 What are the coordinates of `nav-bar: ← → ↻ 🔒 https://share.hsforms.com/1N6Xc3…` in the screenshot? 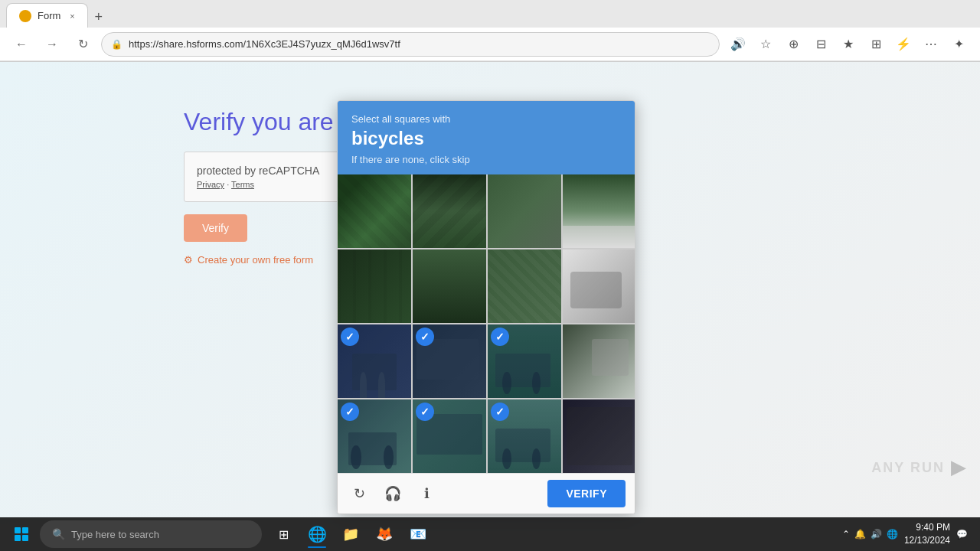 It's located at (490, 44).